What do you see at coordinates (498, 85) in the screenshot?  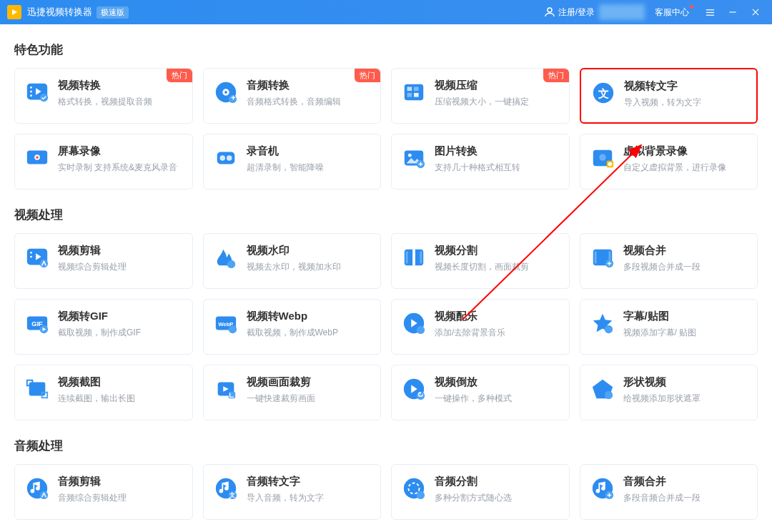 I see `card-title: 视频压缩` at bounding box center [498, 85].